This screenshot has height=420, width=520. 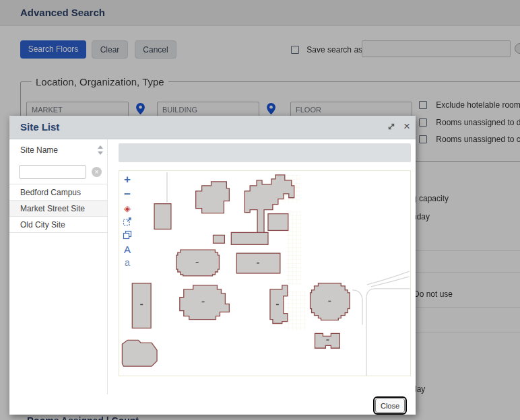 I want to click on page-title: Advanced Search, so click(x=63, y=12).